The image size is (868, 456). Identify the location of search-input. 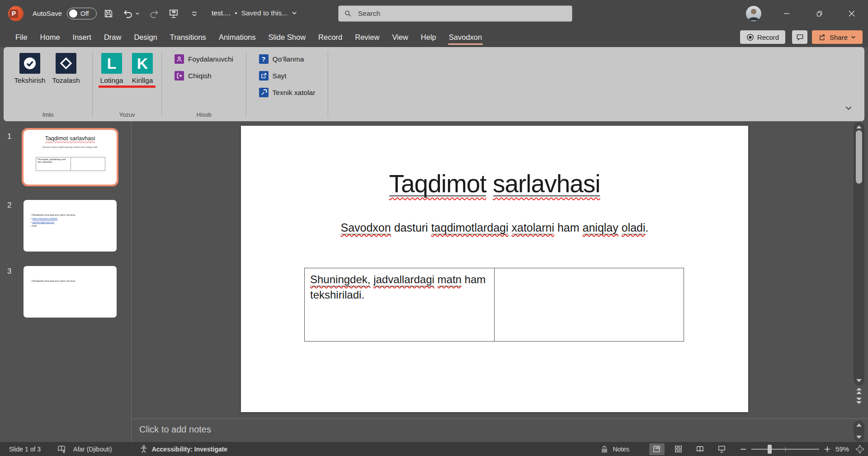
(462, 14).